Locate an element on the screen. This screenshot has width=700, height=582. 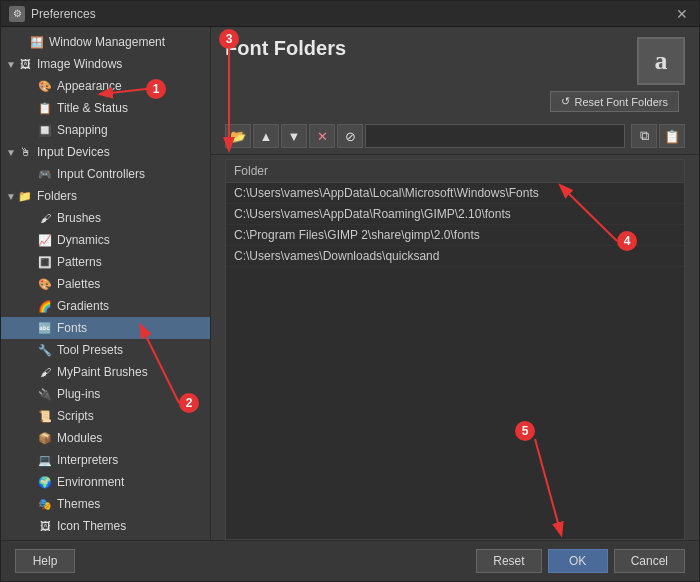
sidebar-item-gradients: 🌈Gradients is located at coordinates (106, 306).